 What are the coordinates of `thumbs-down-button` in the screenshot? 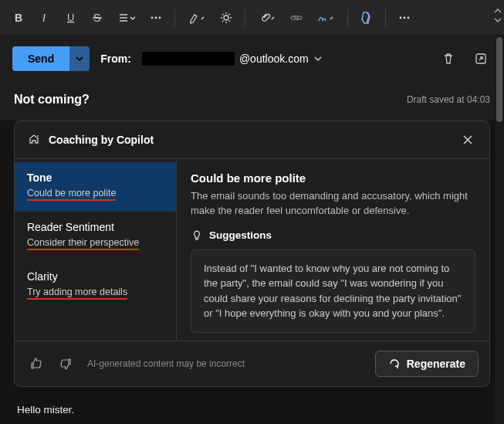 It's located at (66, 364).